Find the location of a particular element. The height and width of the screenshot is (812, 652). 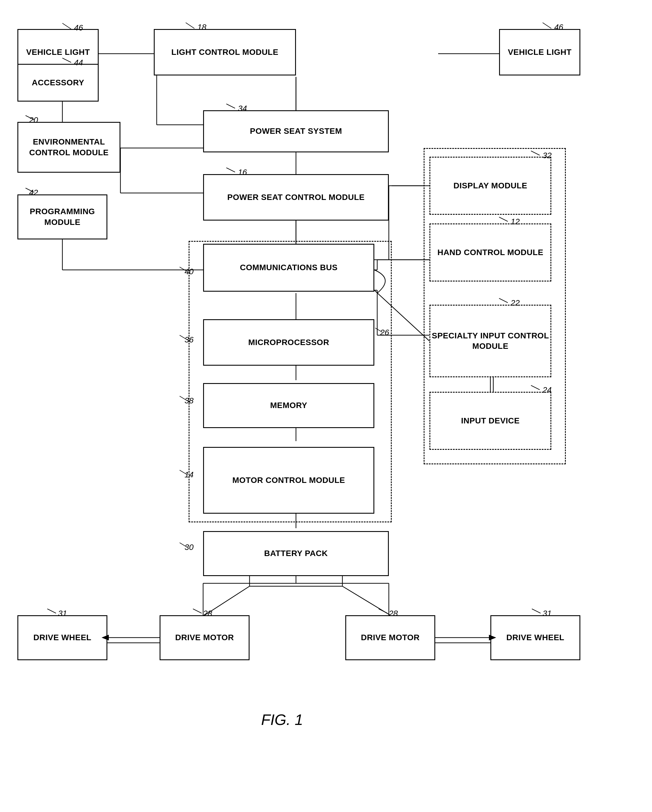

hand-control-module: HAND CONTROL MODULE is located at coordinates (490, 252).